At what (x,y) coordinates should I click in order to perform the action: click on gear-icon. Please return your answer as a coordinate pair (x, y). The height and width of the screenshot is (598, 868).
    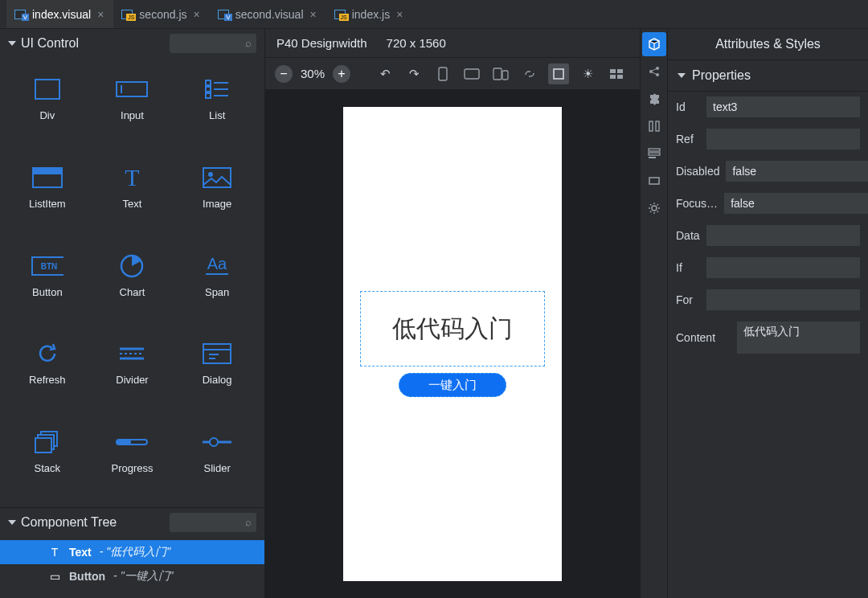
    Looking at the image, I should click on (654, 208).